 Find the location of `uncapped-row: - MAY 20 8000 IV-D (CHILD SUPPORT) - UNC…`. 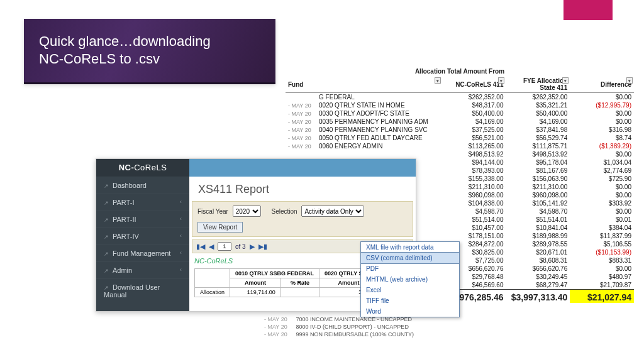

uncapped-row: - MAY 20 8000 IV-D (CHILD SUPPORT) - UNC… is located at coordinates (339, 327).